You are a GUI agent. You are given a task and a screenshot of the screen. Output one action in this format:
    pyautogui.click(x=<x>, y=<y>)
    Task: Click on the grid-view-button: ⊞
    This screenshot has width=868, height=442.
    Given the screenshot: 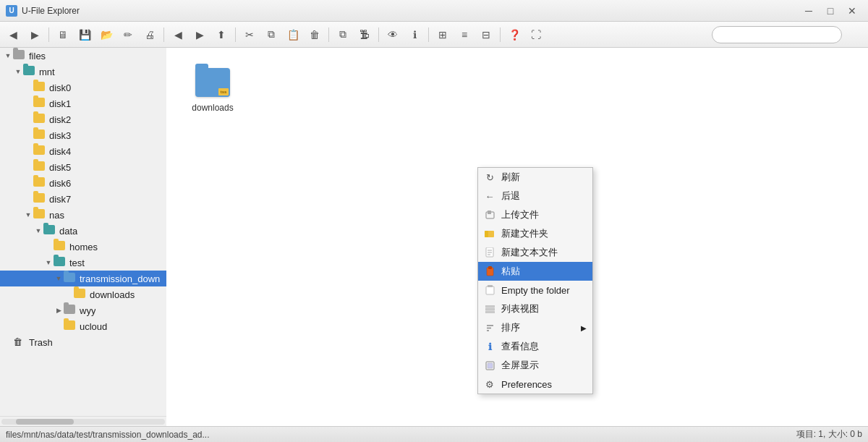 What is the action you would take?
    pyautogui.click(x=443, y=35)
    